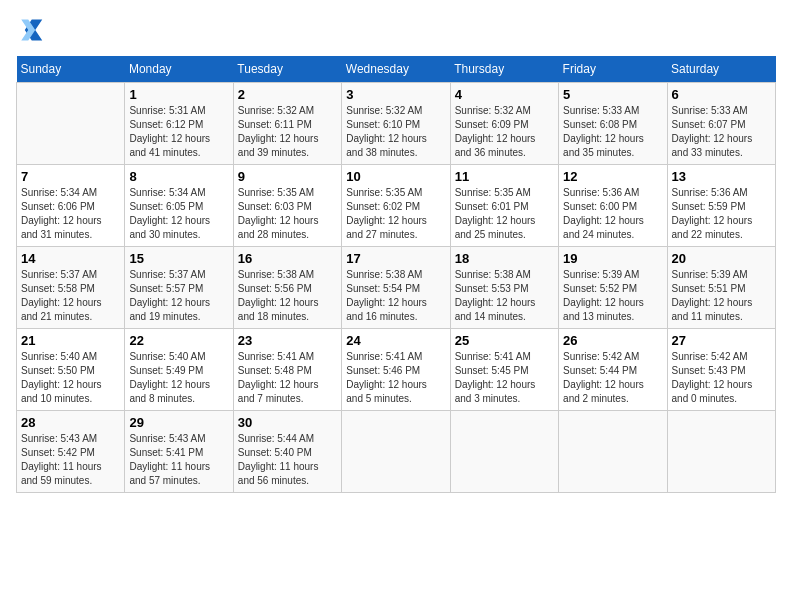  I want to click on date-number: 21, so click(70, 340).